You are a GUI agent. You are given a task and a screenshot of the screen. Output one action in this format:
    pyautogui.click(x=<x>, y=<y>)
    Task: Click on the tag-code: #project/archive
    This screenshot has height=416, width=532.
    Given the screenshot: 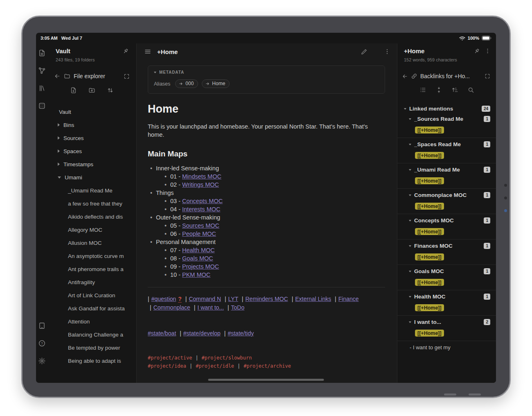 What is the action you would take?
    pyautogui.click(x=267, y=366)
    